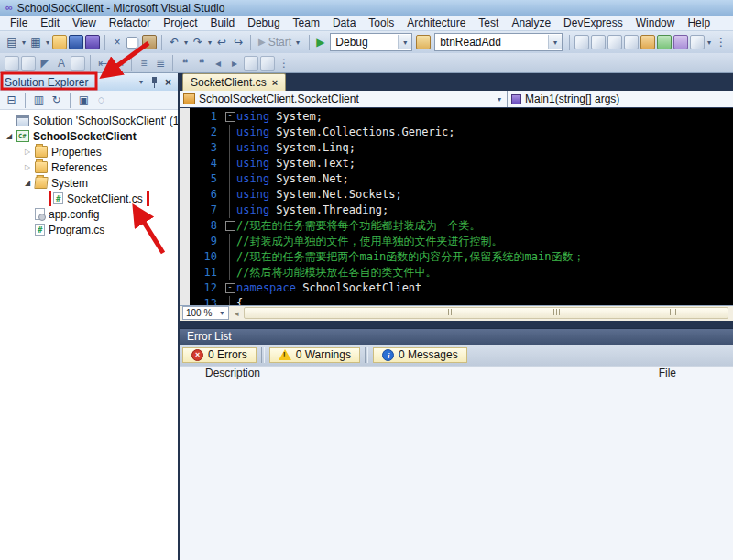  I want to click on solution-explorer-icon, so click(615, 42).